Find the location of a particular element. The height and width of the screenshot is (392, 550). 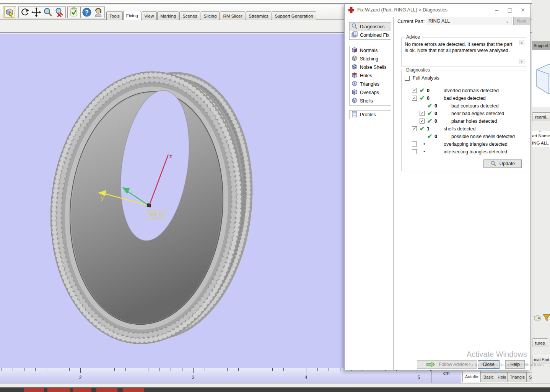

bottom-tab-autofix: Autofix is located at coordinates (472, 376).